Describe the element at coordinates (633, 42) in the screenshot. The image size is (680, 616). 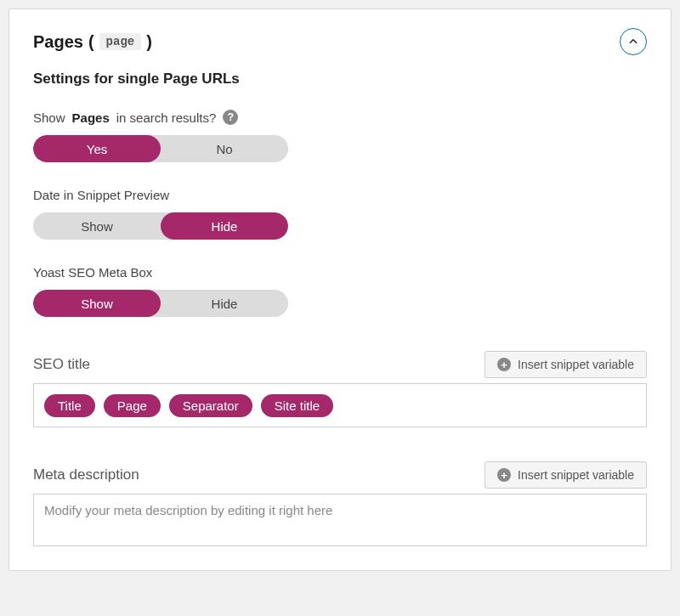
I see `collapse-button` at that location.